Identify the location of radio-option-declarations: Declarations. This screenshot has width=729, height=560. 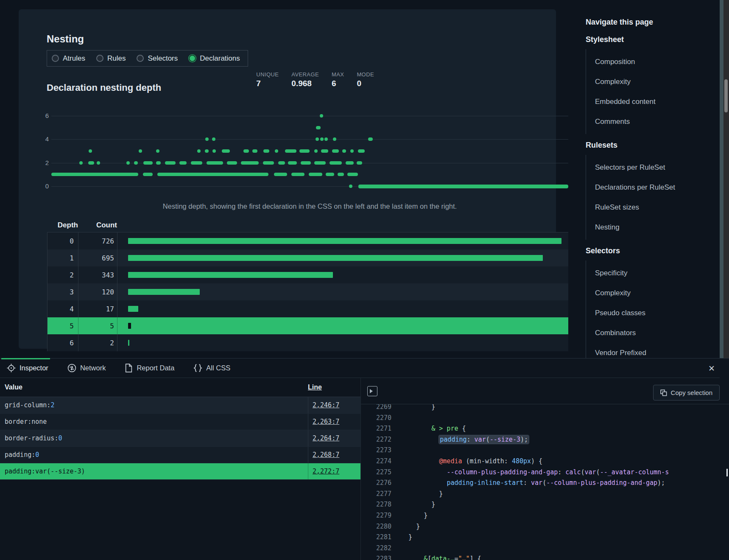
(215, 59).